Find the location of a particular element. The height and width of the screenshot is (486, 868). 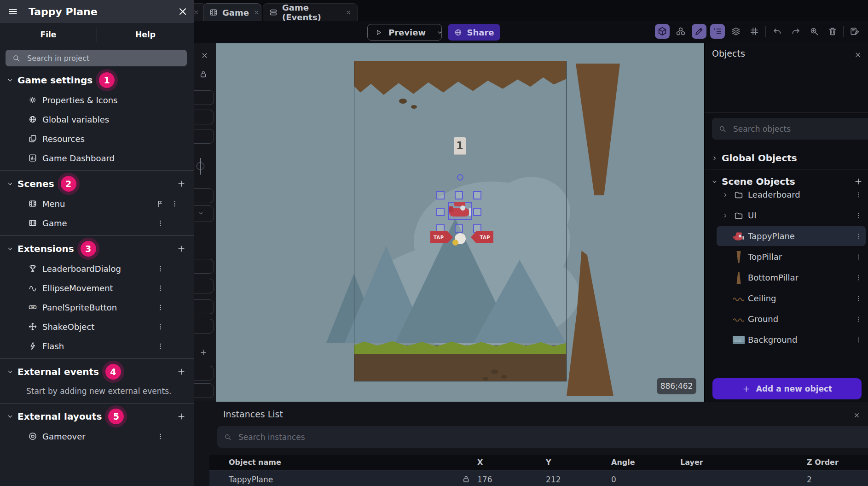

sidebar-item-properties-icons: Properties & Icons is located at coordinates (97, 100).